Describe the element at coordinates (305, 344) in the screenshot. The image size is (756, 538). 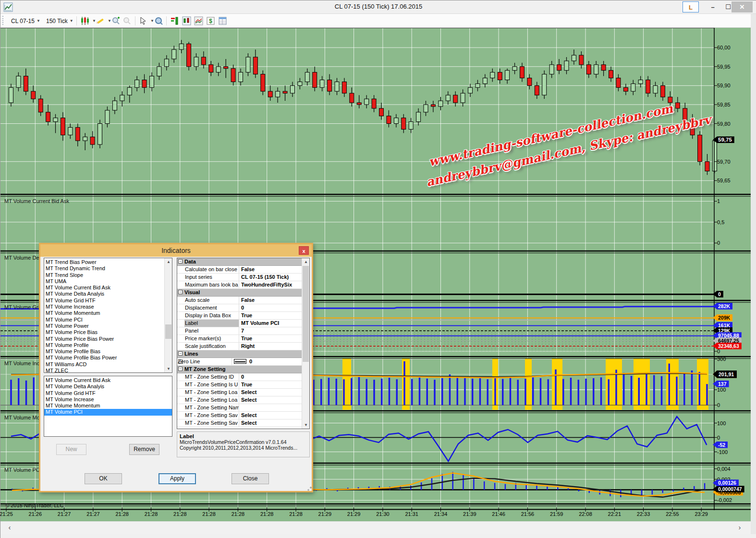
I see `propgrid-scrollbar: ▲ ▼` at that location.